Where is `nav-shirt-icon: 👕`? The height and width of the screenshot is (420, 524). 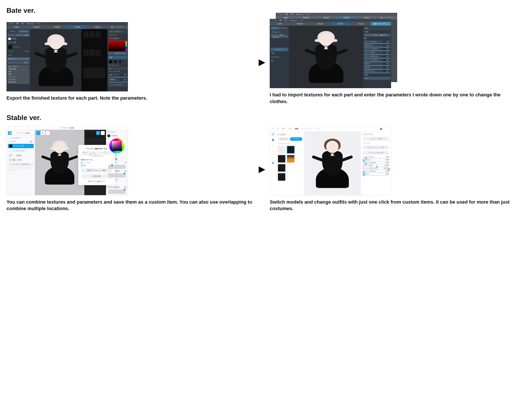
nav-shirt-icon: 👕 is located at coordinates (273, 134).